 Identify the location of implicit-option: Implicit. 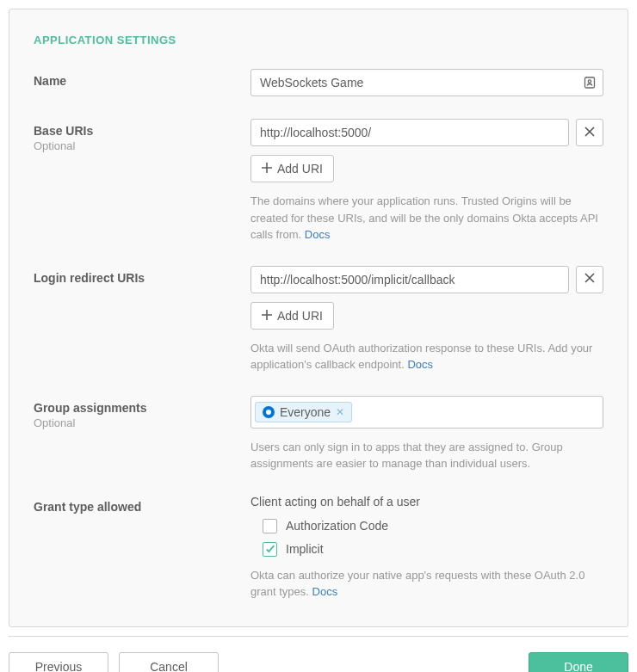
(427, 549).